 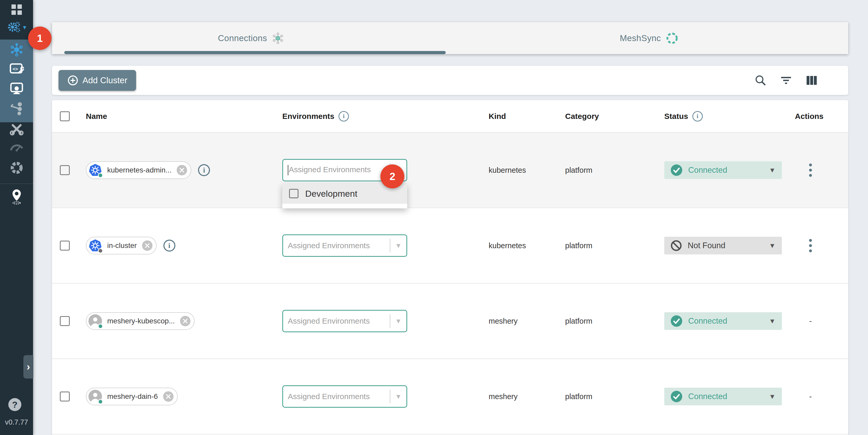 What do you see at coordinates (497, 116) in the screenshot?
I see `header-kind: Kind` at bounding box center [497, 116].